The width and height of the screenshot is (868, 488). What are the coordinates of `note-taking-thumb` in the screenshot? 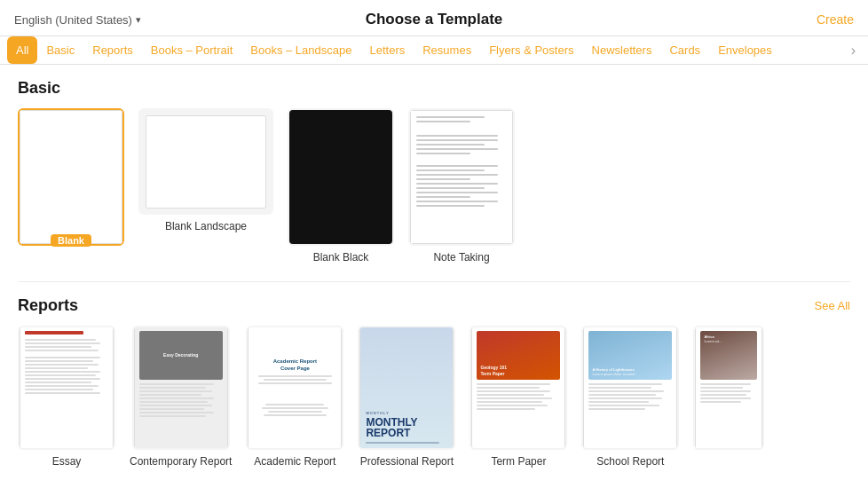 It's located at (462, 177).